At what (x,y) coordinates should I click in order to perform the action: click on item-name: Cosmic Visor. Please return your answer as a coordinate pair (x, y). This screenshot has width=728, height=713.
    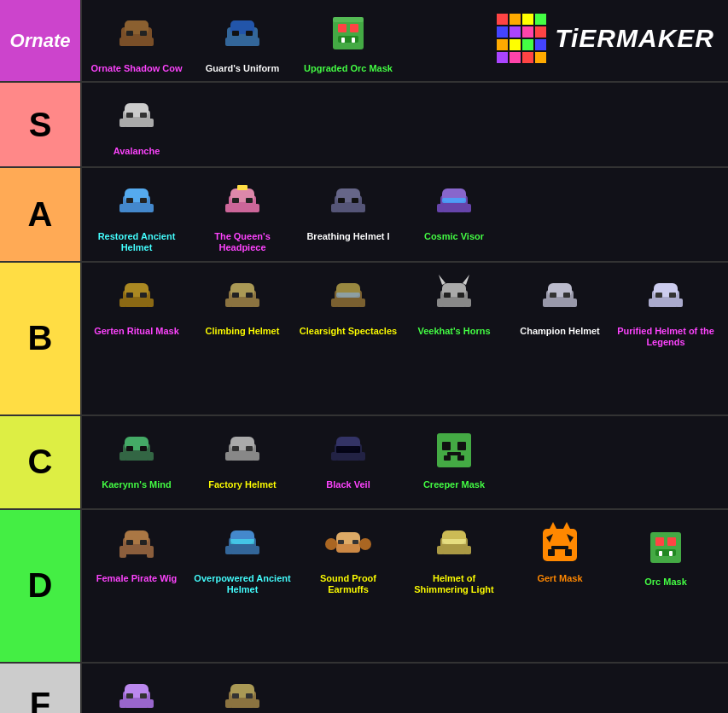
    Looking at the image, I should click on (454, 237).